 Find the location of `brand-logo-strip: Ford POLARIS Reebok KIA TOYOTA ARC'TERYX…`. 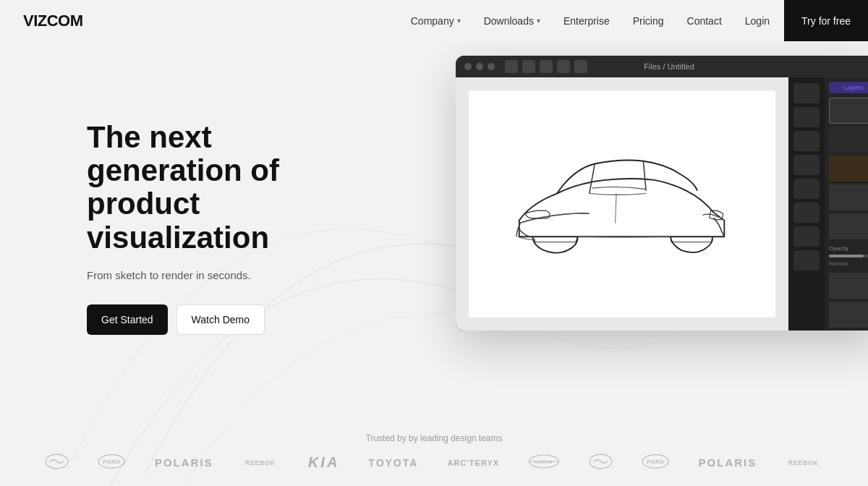

brand-logo-strip: Ford POLARIS Reebok KIA TOYOTA ARC'TERYX… is located at coordinates (434, 463).